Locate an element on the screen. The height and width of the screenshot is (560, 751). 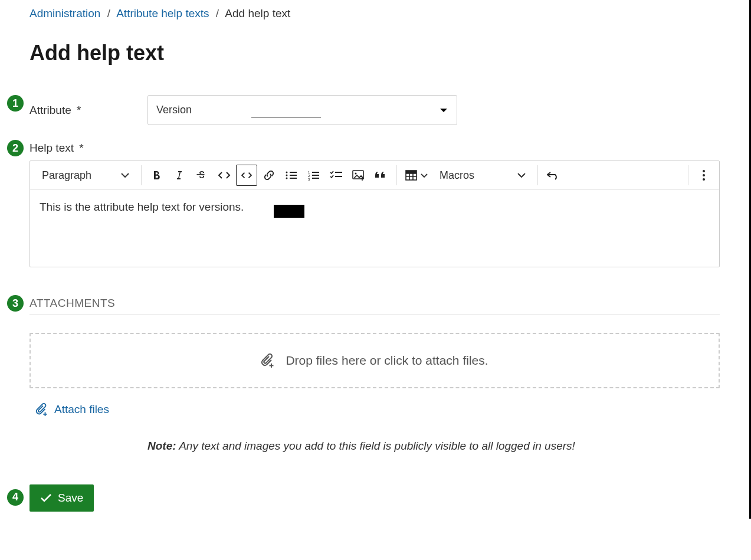
table-icon is located at coordinates (411, 175).